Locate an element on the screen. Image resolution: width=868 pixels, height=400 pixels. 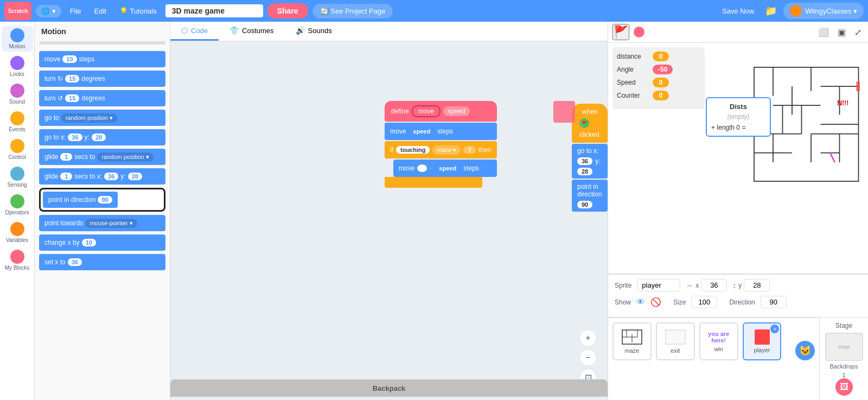
move-speed-steps-block: move speed steps is located at coordinates (441, 131).